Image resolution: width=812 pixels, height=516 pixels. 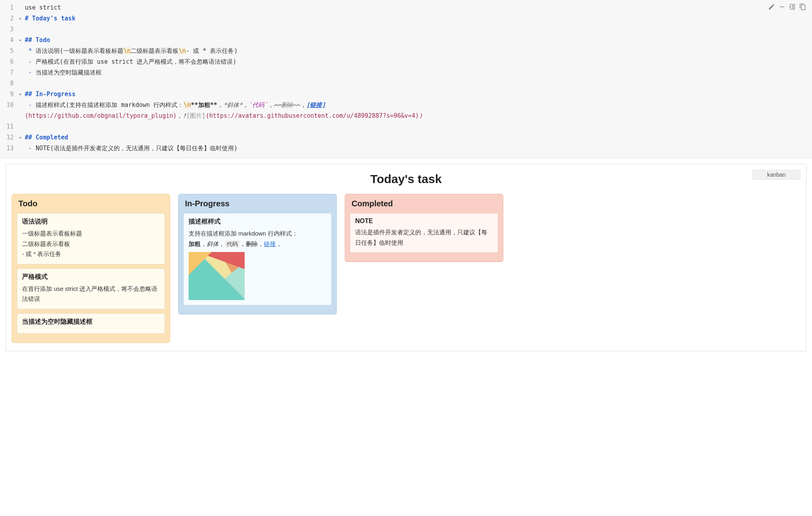 What do you see at coordinates (418, 62) in the screenshot?
I see `code-content: - 严格模式(在首行添加 use strict 进入严格模式，将不会忽略语法错误…` at bounding box center [418, 62].